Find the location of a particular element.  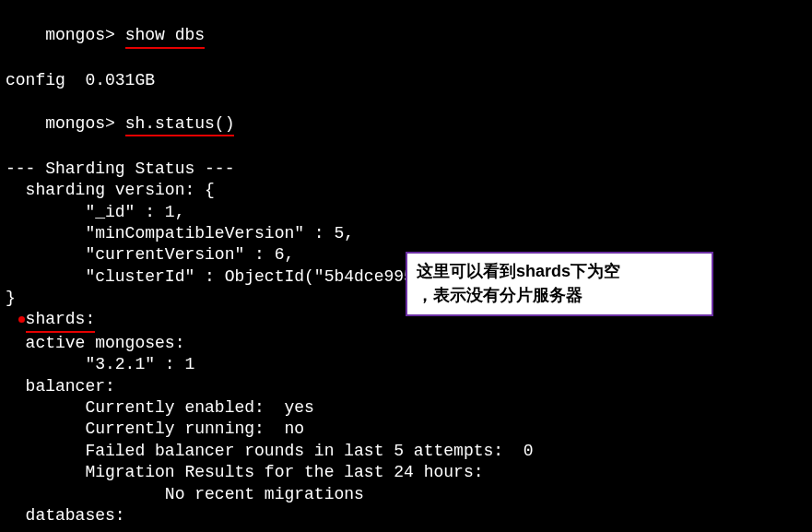

annotation-line-2: ，表示没有分片服务器 is located at coordinates (559, 295).